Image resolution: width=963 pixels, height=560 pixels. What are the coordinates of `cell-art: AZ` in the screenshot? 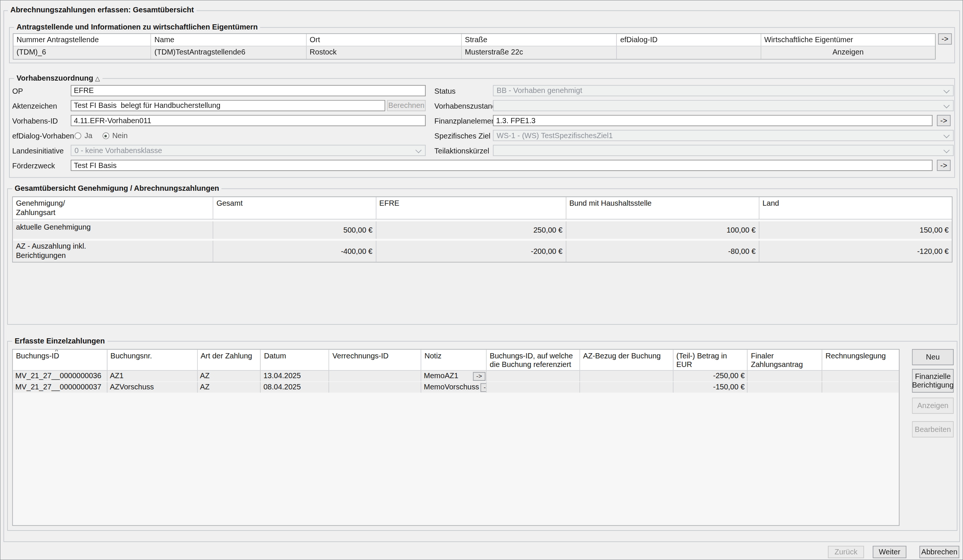 It's located at (229, 387).